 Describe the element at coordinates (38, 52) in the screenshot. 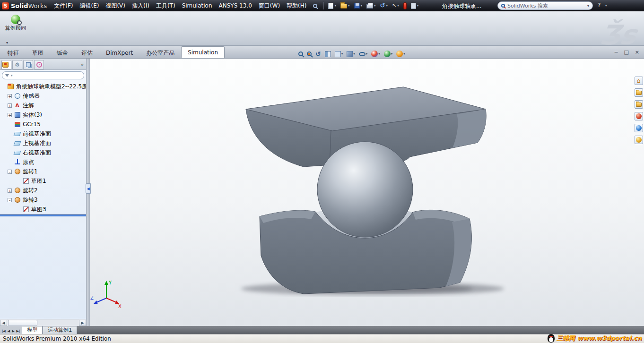

I see `tab-sketch: 草图` at that location.